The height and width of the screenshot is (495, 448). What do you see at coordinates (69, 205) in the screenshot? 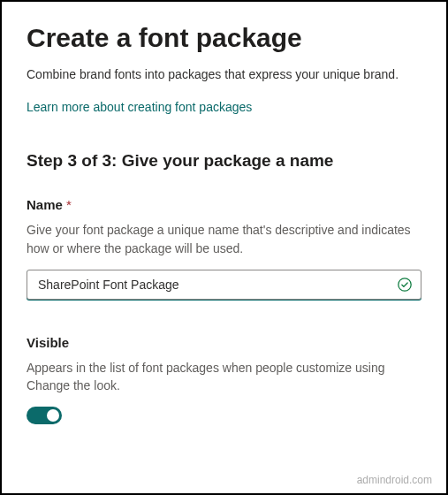
I see `required-indicator: *` at bounding box center [69, 205].